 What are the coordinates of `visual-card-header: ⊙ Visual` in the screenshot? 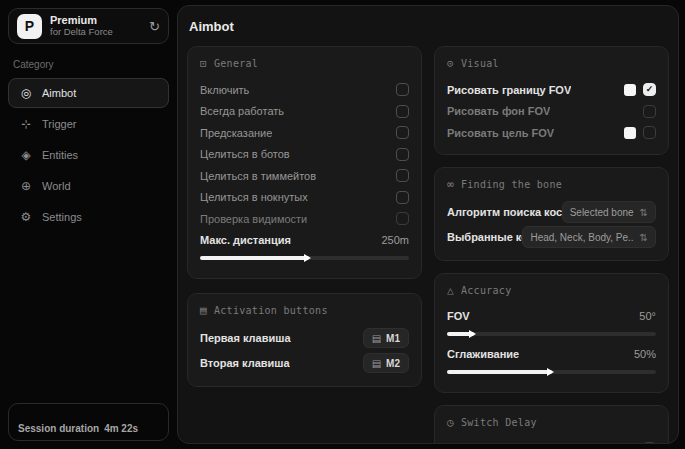 It's located at (552, 64).